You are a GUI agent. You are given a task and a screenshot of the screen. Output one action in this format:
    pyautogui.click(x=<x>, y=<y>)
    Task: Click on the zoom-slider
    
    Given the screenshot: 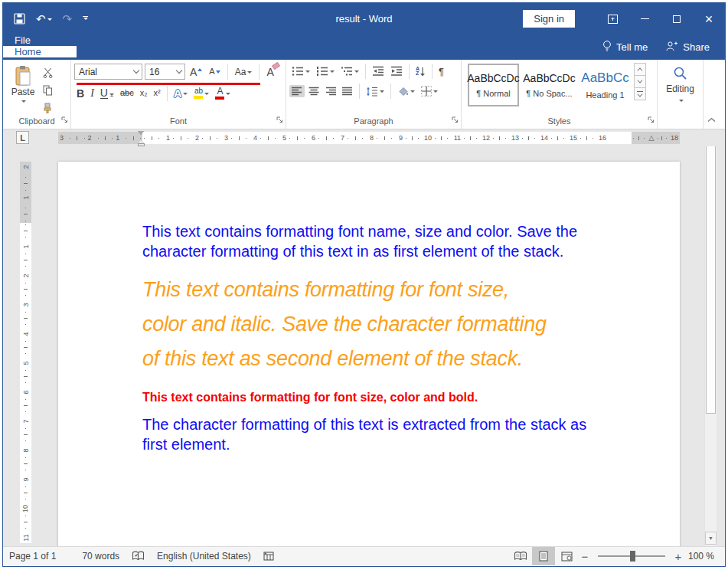 What is the action you would take?
    pyautogui.click(x=632, y=556)
    